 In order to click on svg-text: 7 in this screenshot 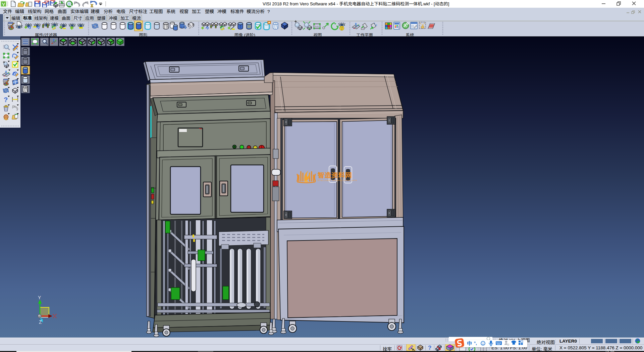, I will do `click(508, 345)`.